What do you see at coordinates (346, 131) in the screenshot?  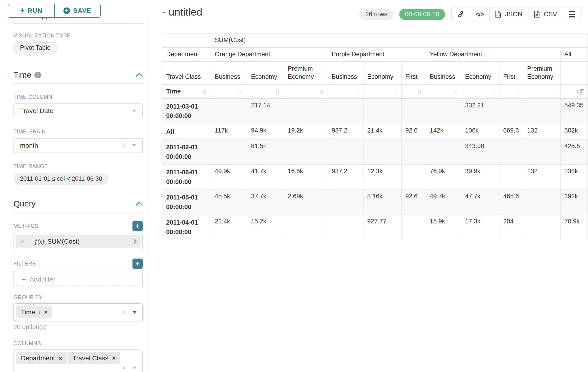 I see `value-cell: 937.2` at bounding box center [346, 131].